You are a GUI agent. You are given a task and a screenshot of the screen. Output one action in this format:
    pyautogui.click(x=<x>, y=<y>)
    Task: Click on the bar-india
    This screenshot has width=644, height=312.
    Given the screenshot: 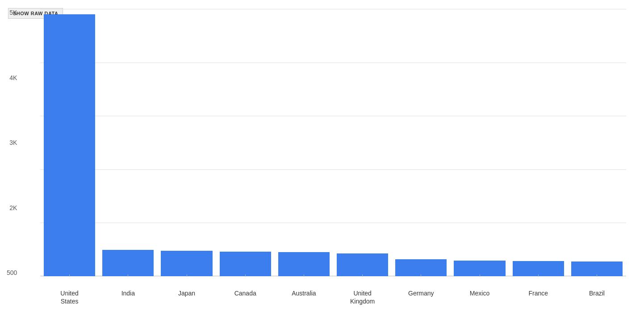 What is the action you would take?
    pyautogui.click(x=128, y=263)
    